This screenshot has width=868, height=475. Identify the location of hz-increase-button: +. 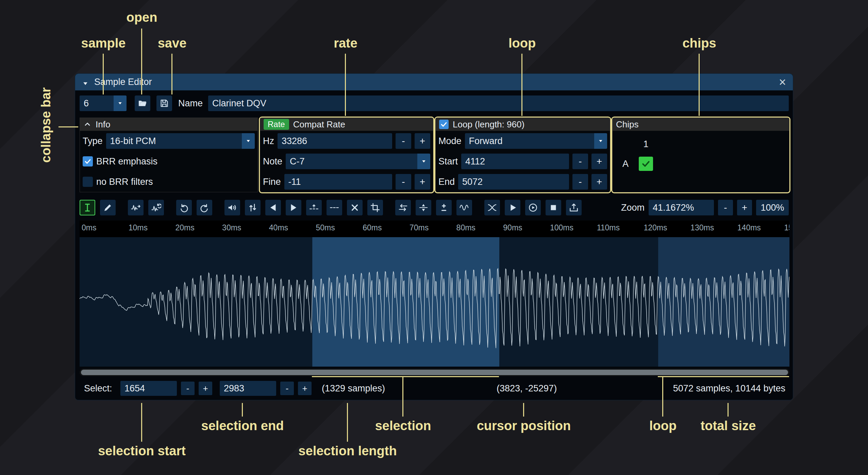
(422, 141).